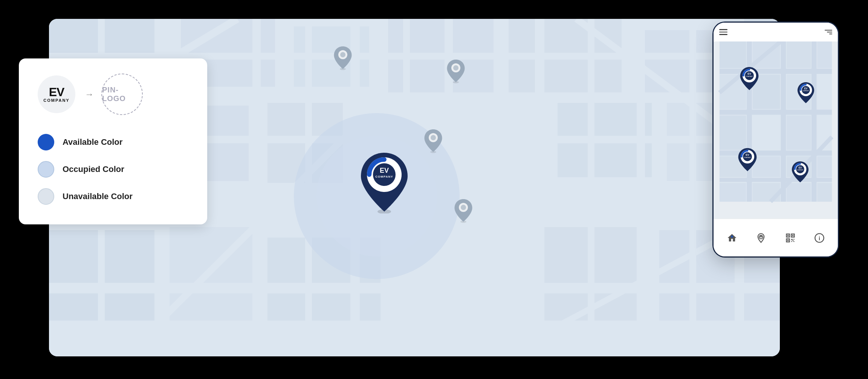  Describe the element at coordinates (93, 142) in the screenshot. I see `available-label: Available Color` at that location.